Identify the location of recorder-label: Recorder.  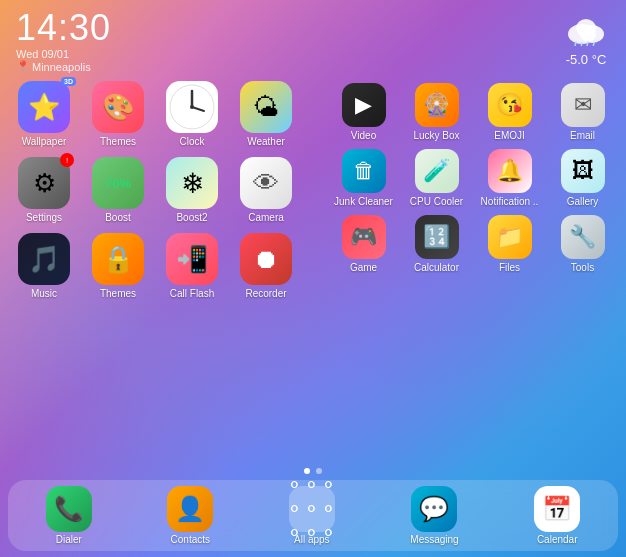
(266, 294).